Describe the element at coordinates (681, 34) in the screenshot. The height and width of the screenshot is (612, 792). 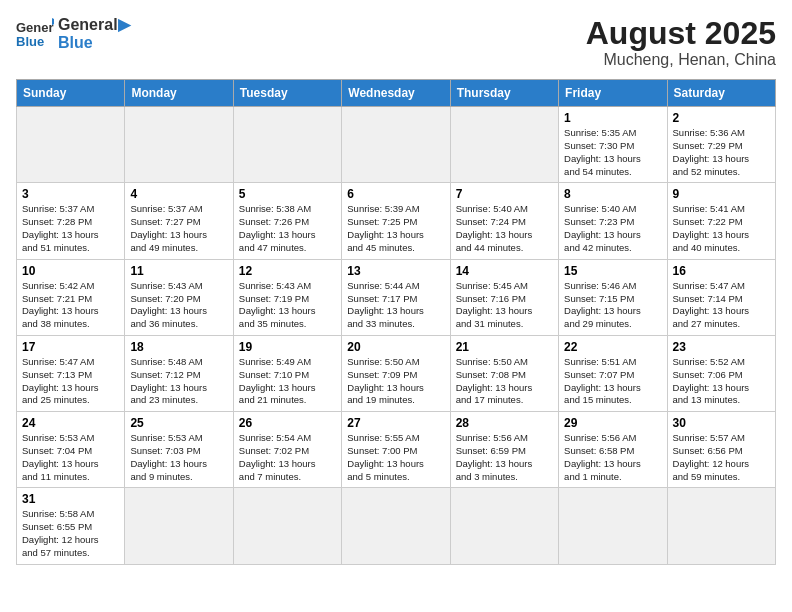
I see `month-year: August 2025` at that location.